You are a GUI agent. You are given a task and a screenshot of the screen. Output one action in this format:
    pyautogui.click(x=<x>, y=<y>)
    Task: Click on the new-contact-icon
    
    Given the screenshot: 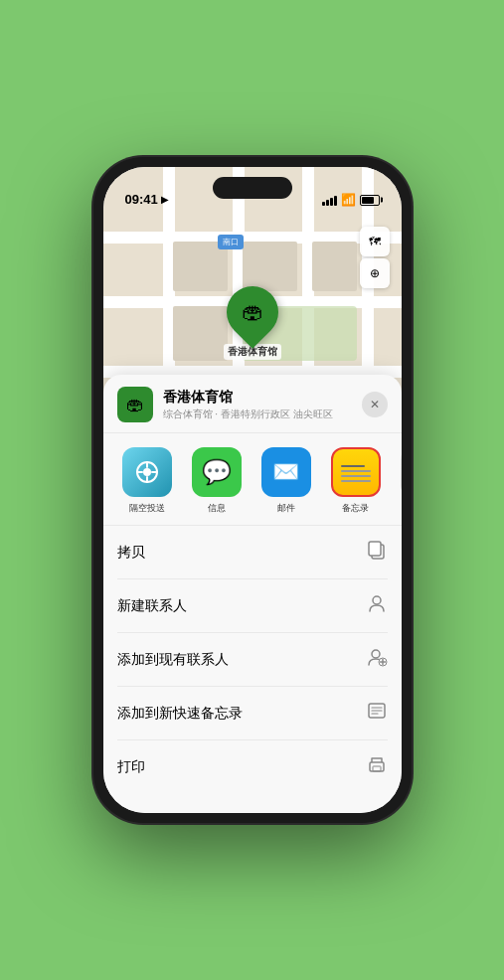 What is the action you would take?
    pyautogui.click(x=377, y=606)
    